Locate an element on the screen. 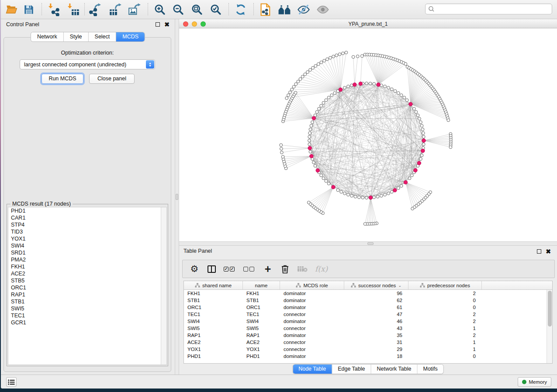 This screenshot has width=557, height=392. search-input is located at coordinates (488, 9).